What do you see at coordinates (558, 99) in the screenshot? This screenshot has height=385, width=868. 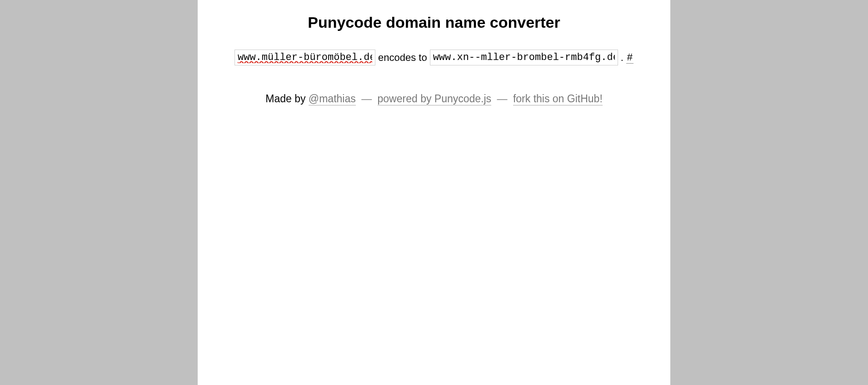 I see `fork-link: fork this on GitHub!` at bounding box center [558, 99].